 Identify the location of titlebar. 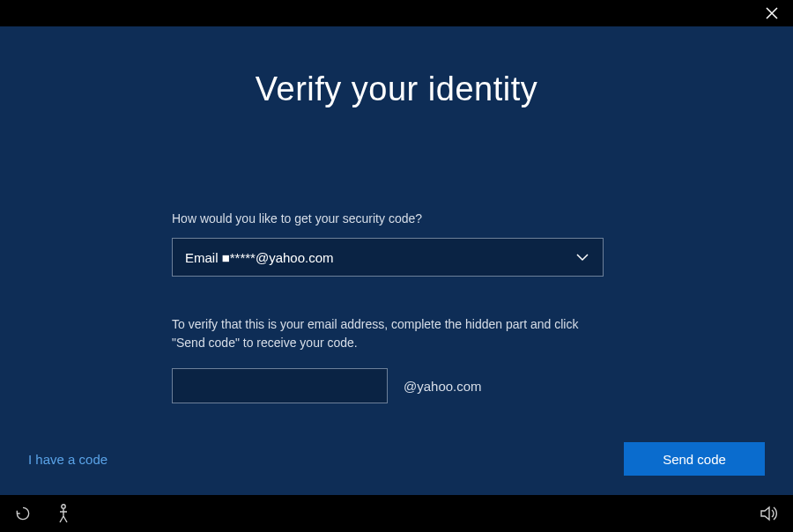
(396, 13).